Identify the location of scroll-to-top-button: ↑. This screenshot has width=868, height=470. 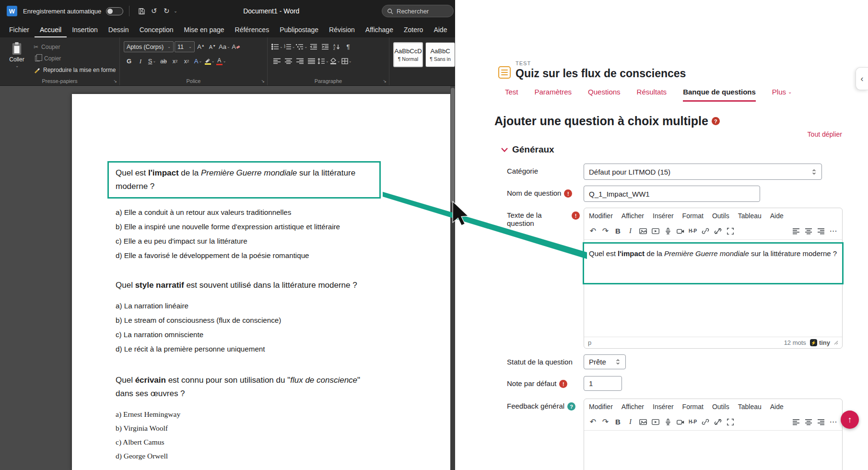
(850, 420).